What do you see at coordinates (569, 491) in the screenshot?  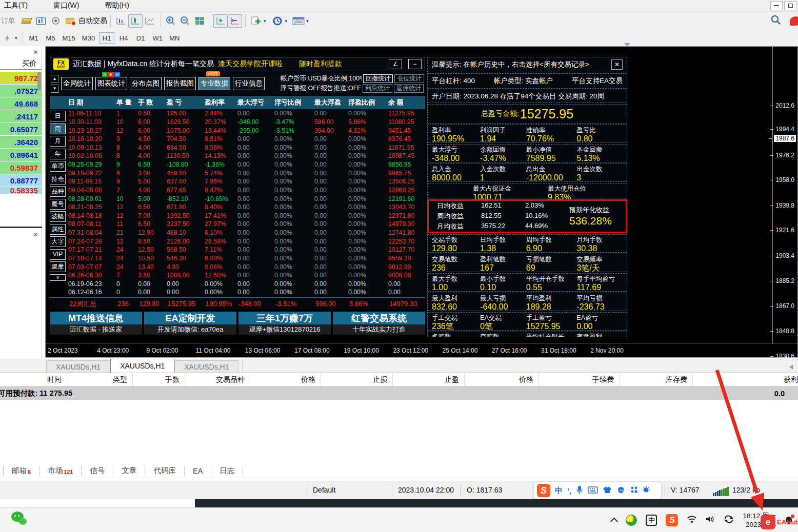 I see `ime-punct-icon: ’,` at bounding box center [569, 491].